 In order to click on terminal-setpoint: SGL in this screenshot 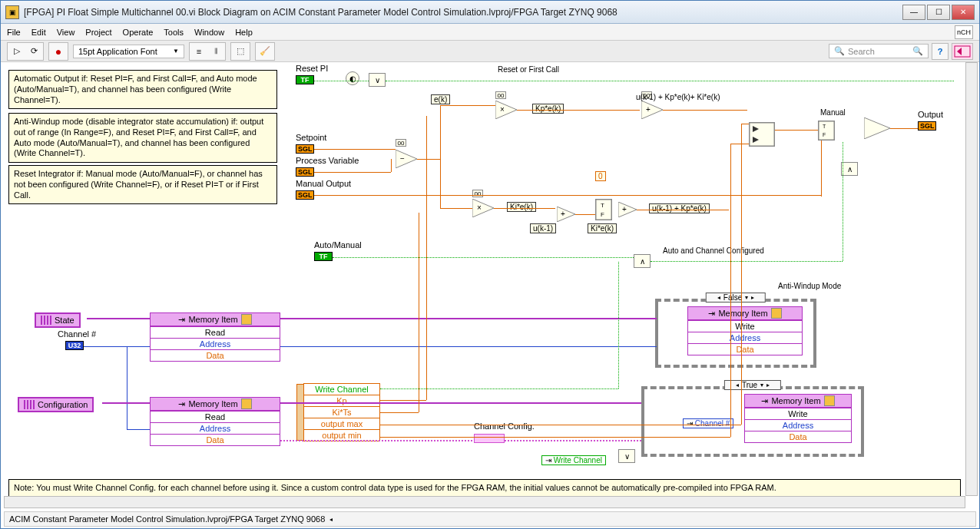, I will do `click(305, 149)`.